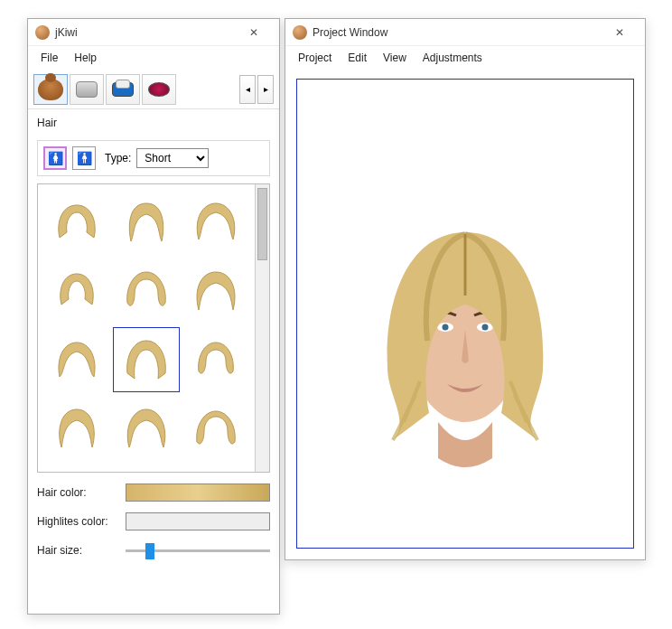  Describe the element at coordinates (262, 328) in the screenshot. I see `thumbnail-scrollbar` at that location.